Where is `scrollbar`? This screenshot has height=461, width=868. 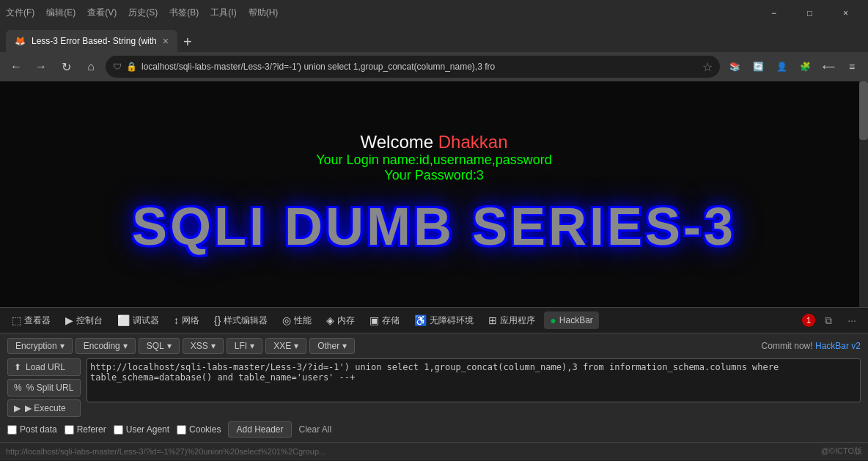 scrollbar is located at coordinates (864, 194).